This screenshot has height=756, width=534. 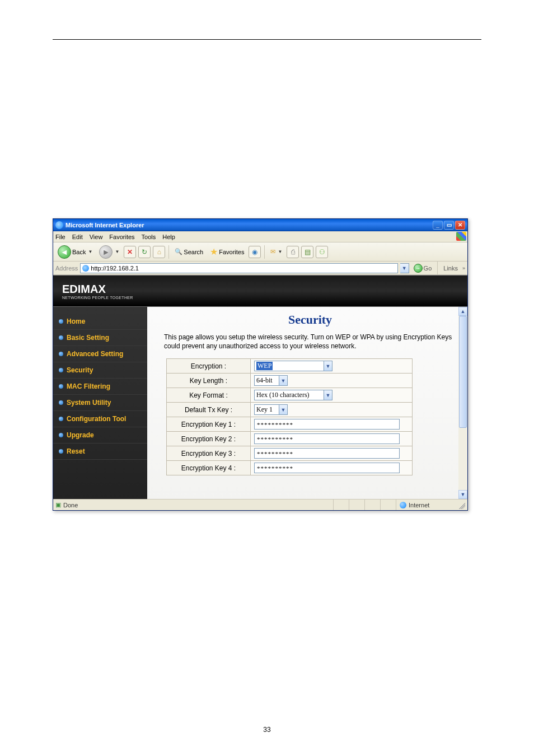 What do you see at coordinates (277, 252) in the screenshot?
I see `mail-button: ✉▼` at bounding box center [277, 252].